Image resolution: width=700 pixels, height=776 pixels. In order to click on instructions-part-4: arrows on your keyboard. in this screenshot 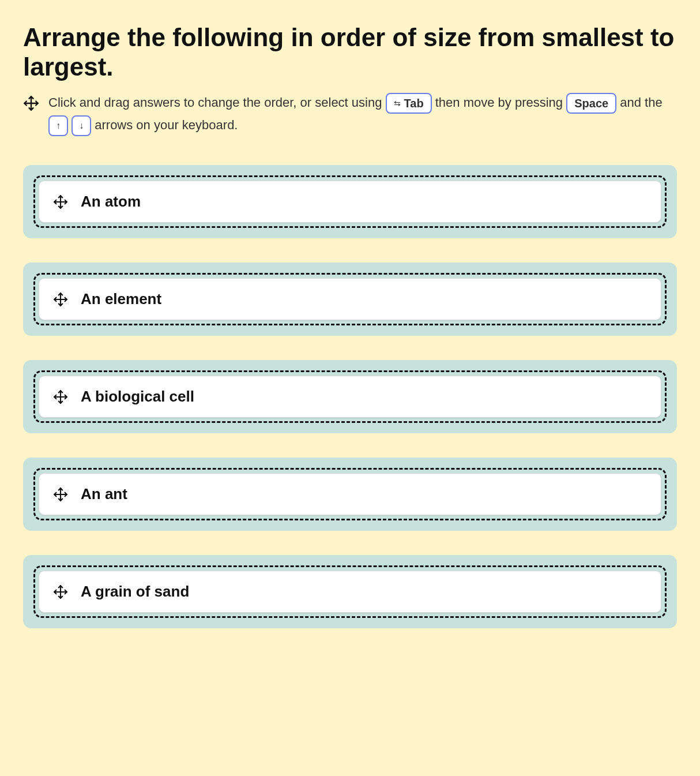, I will do `click(166, 125)`.